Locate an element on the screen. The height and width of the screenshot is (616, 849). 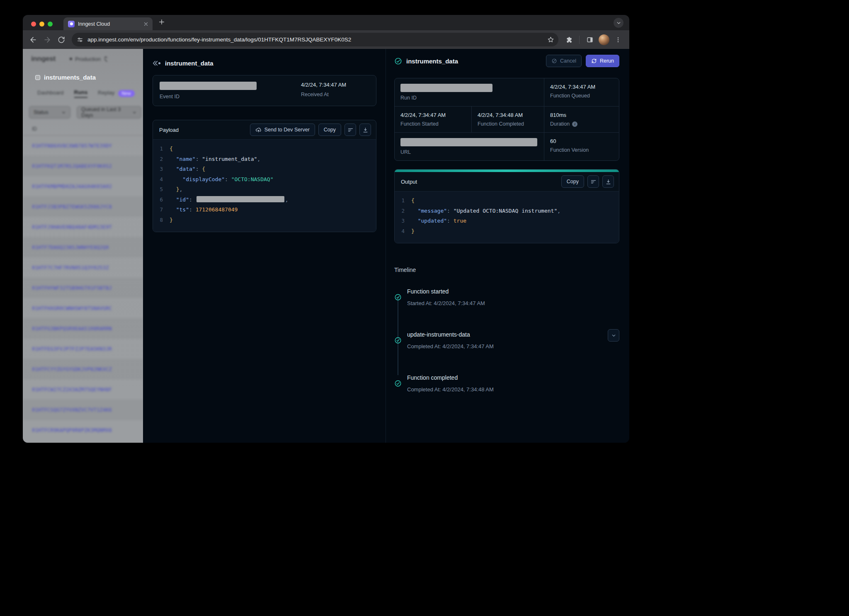
site-settings-icon is located at coordinates (80, 40).